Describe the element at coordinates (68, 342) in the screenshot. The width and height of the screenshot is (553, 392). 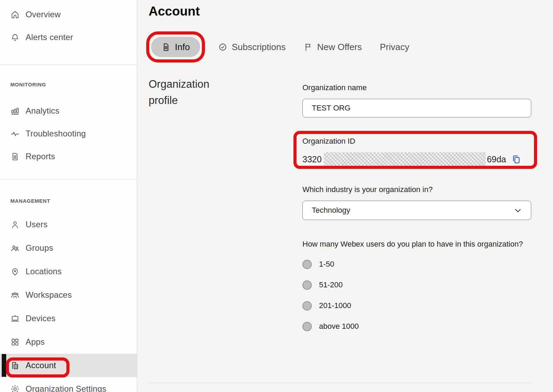
I see `sidebar-item-apps: Apps` at that location.